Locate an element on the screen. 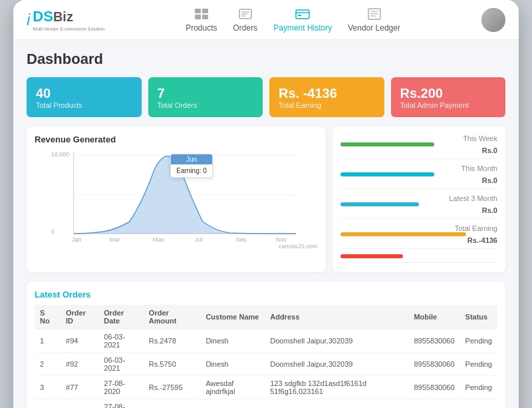  cell-order_id: #77 is located at coordinates (80, 387).